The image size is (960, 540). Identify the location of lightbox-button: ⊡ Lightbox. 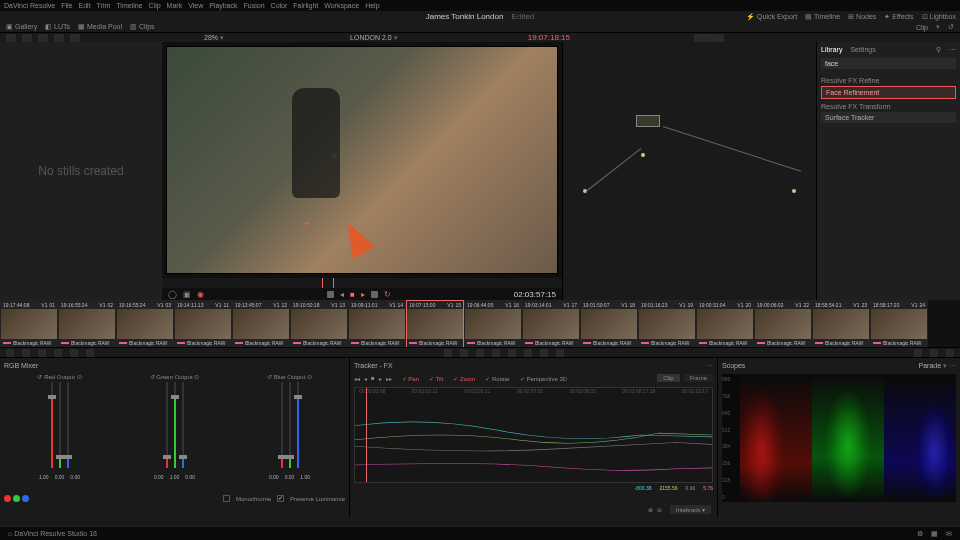
(939, 17).